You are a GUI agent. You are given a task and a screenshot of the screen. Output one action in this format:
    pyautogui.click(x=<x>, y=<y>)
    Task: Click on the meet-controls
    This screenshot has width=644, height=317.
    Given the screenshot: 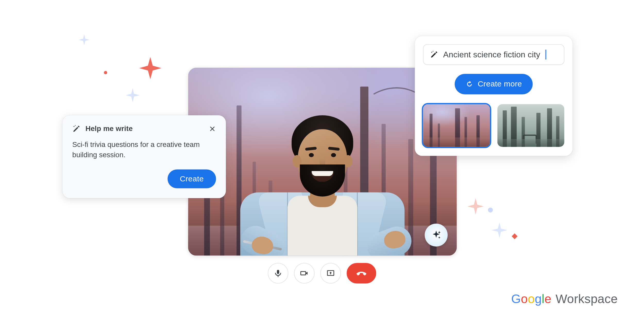 What is the action you would take?
    pyautogui.click(x=322, y=273)
    